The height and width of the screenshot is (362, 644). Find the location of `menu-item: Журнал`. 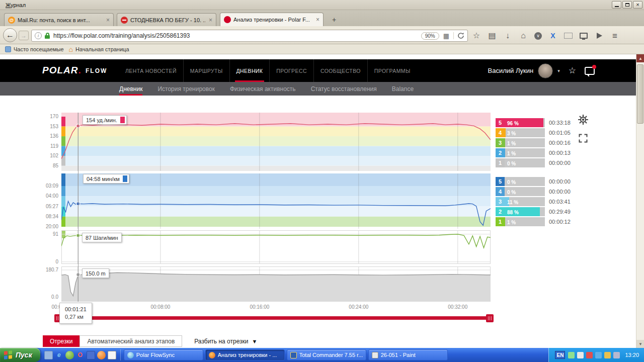

menu-item: Журнал is located at coordinates (23, 5).